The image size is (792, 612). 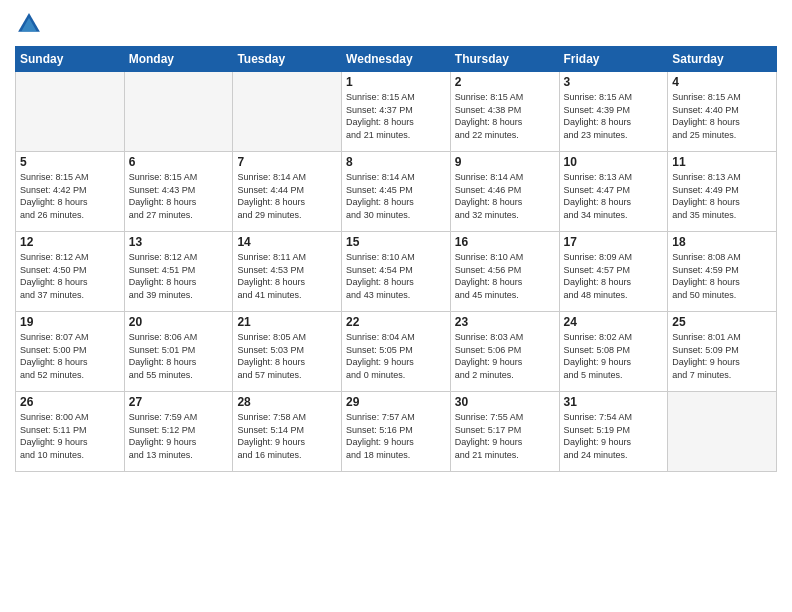 What do you see at coordinates (288, 432) in the screenshot?
I see `calendar-cell: 28Sunrise: 7:58 AM Sunset: 5:14 PM Dayli…` at bounding box center [288, 432].